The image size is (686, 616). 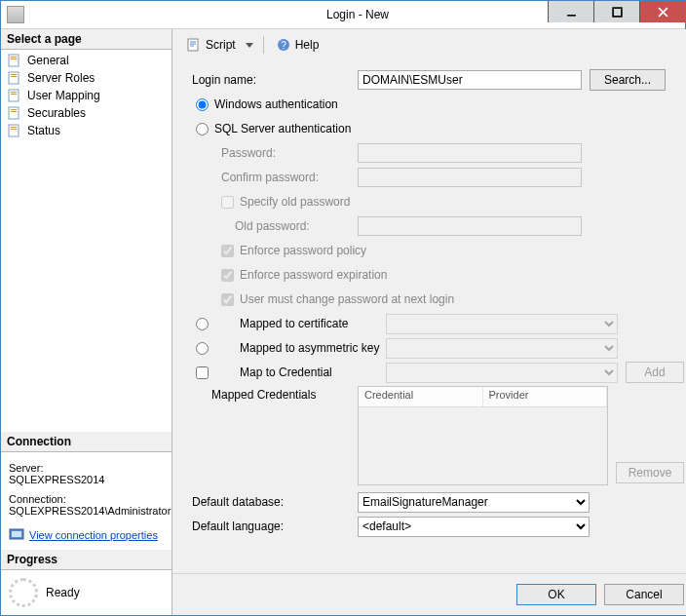 What do you see at coordinates (203, 105) in the screenshot?
I see `windows-auth-radio` at bounding box center [203, 105].